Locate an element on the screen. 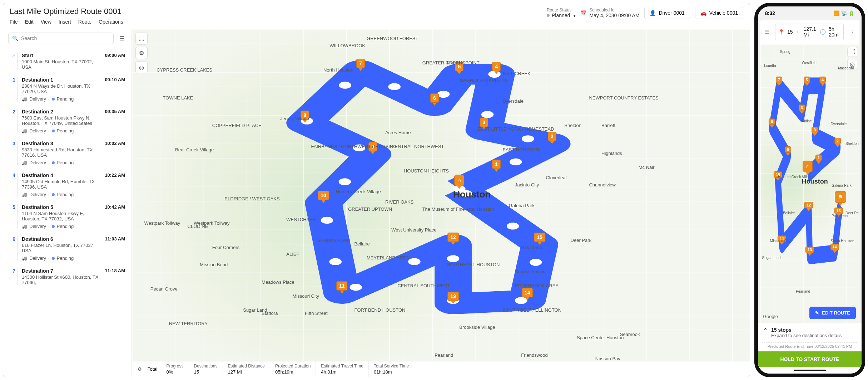 This screenshot has width=868, height=380. menu-operations: Operations is located at coordinates (111, 22).